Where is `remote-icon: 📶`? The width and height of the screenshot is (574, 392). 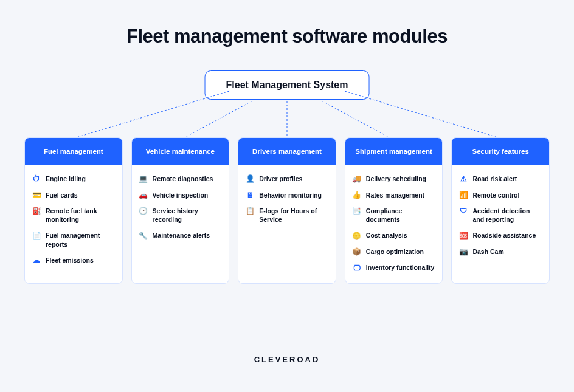 remote-icon: 📶 is located at coordinates (463, 195).